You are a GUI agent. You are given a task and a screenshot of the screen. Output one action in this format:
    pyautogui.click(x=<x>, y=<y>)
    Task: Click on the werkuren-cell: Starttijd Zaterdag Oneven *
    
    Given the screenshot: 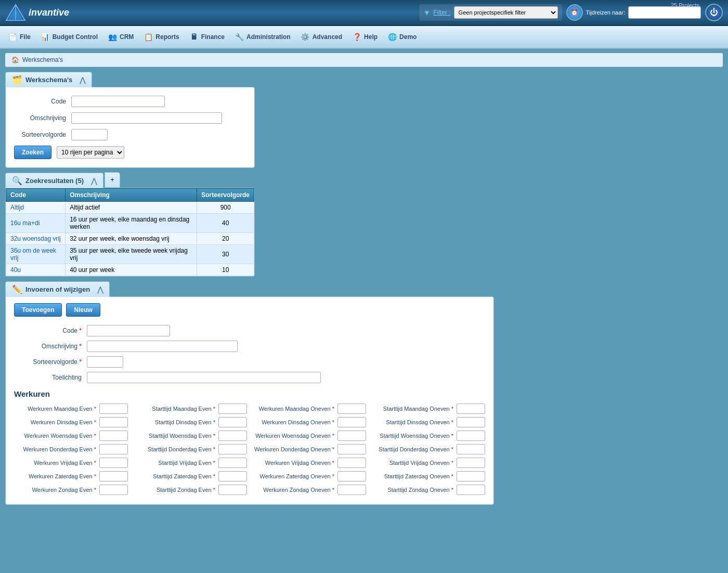 What is the action you would take?
    pyautogui.click(x=428, y=476)
    